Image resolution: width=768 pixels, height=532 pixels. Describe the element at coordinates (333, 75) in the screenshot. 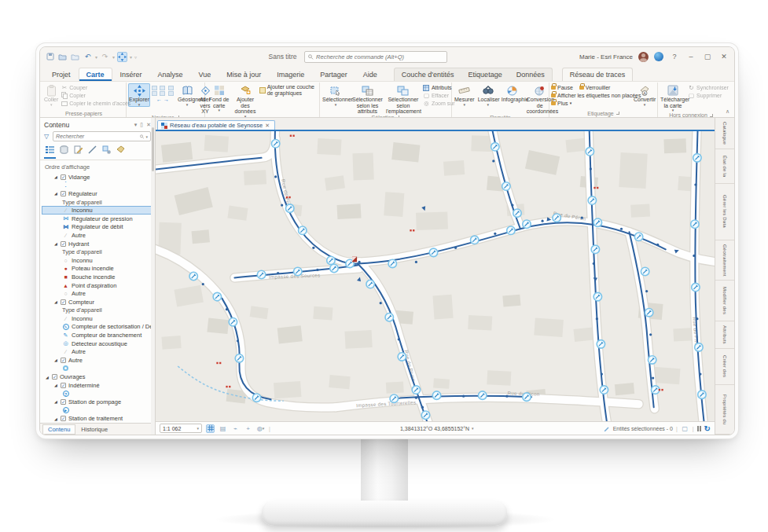

I see `ribbon-tab-partager: Partager` at that location.